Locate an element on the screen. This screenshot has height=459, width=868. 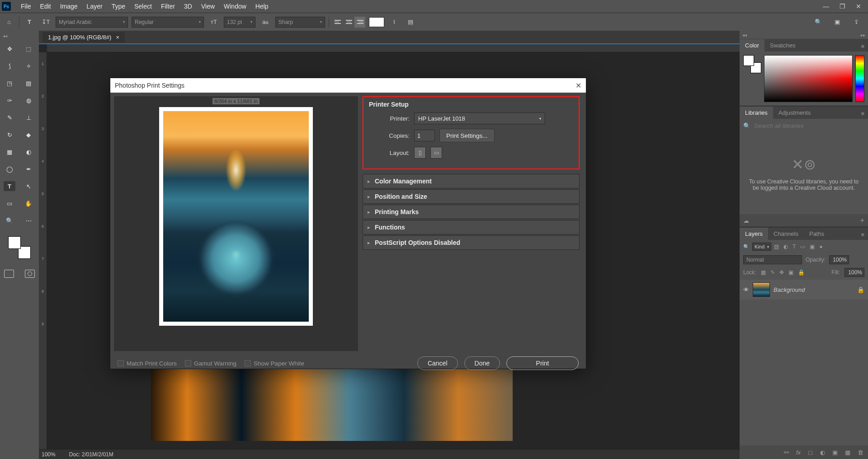
filter-adjust-icon: ◐ is located at coordinates (786, 247).